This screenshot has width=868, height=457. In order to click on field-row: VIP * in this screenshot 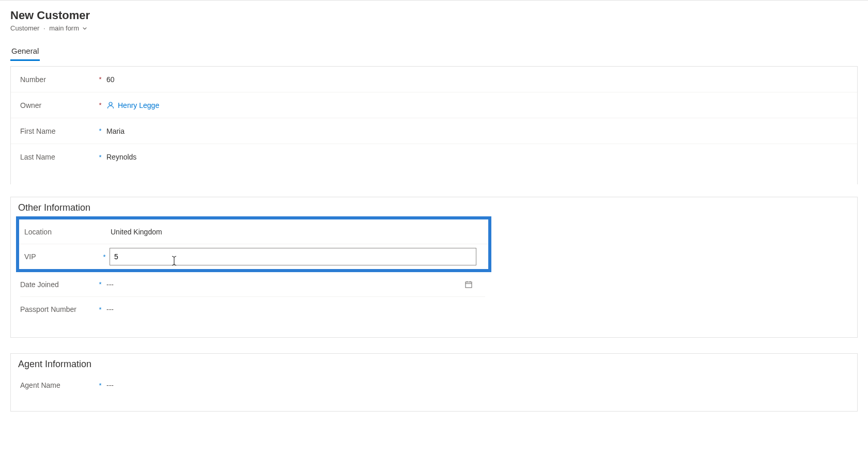, I will do `click(254, 257)`.